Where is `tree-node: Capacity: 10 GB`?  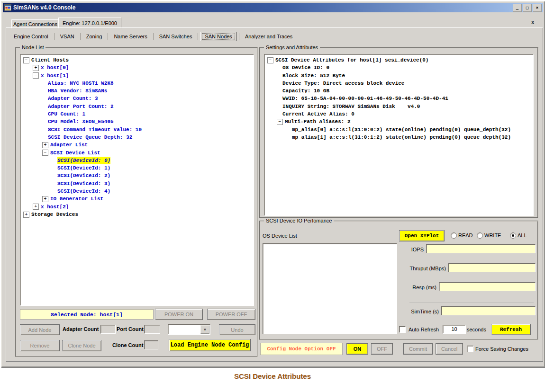
tree-node: Capacity: 10 GB is located at coordinates (399, 91).